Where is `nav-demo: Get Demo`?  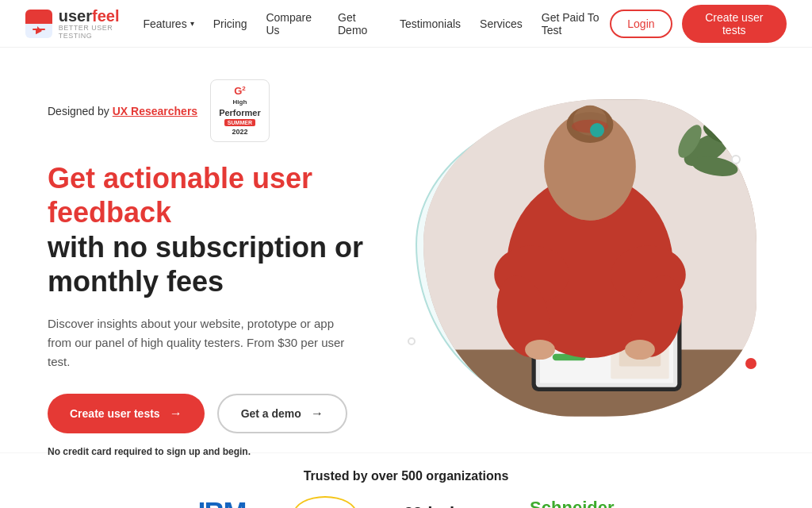 nav-demo: Get Demo is located at coordinates (359, 24).